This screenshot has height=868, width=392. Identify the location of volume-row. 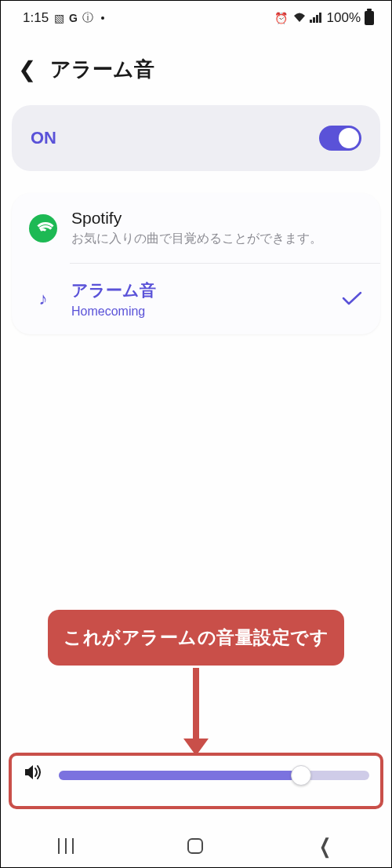
(196, 775).